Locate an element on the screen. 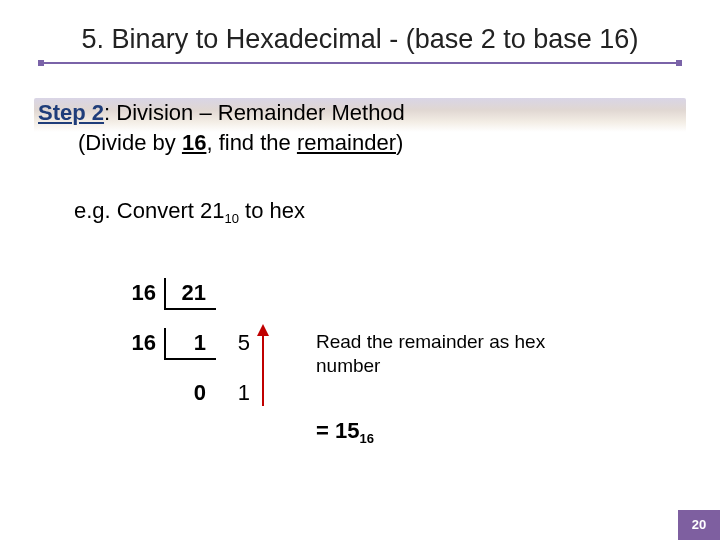  sub-mid: , find the is located at coordinates (252, 142).